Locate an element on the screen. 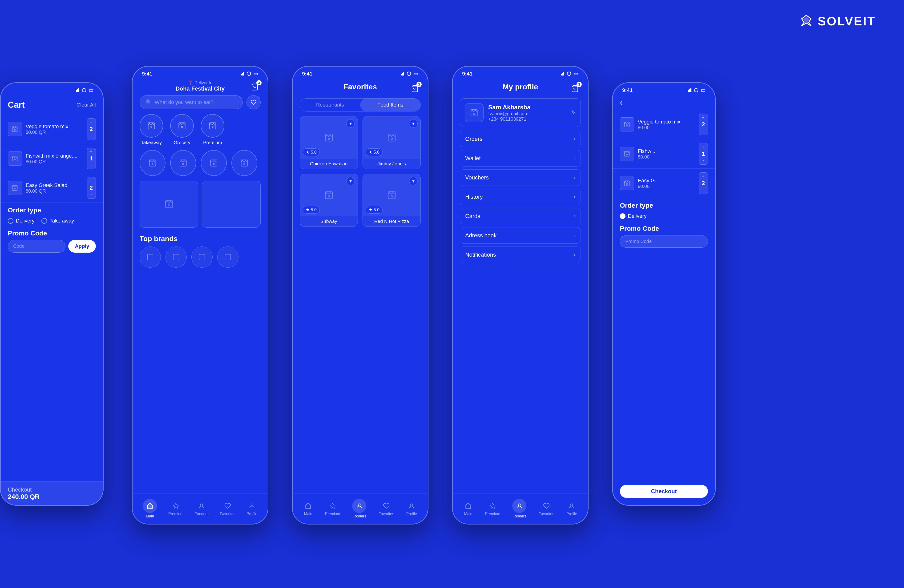 This screenshot has height=588, width=904. cart-icon-main: 3 is located at coordinates (254, 87).